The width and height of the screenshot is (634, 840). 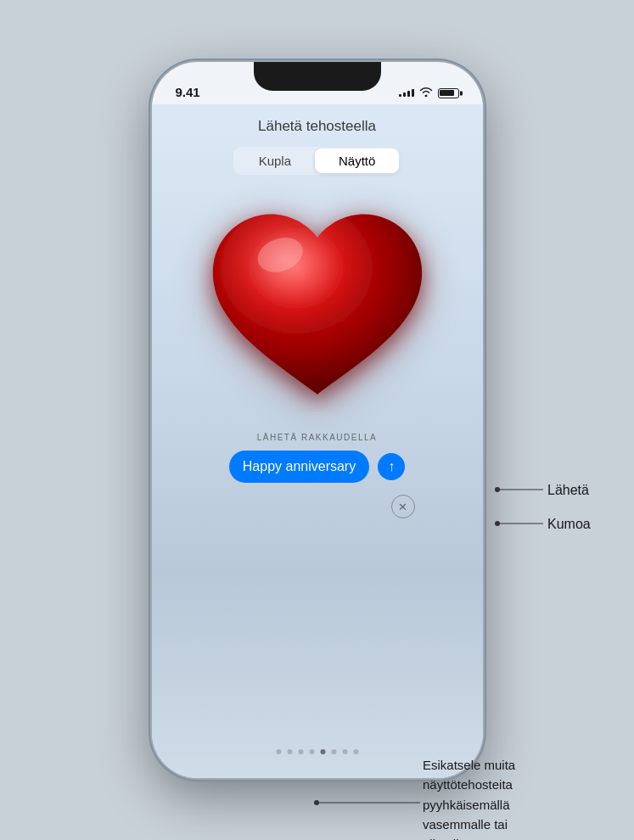 I want to click on annotation-send-label: Lähetä, so click(x=569, y=490).